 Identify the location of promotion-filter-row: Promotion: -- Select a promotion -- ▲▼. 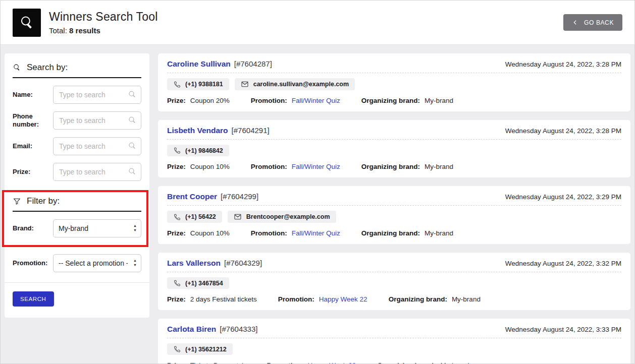
(77, 263).